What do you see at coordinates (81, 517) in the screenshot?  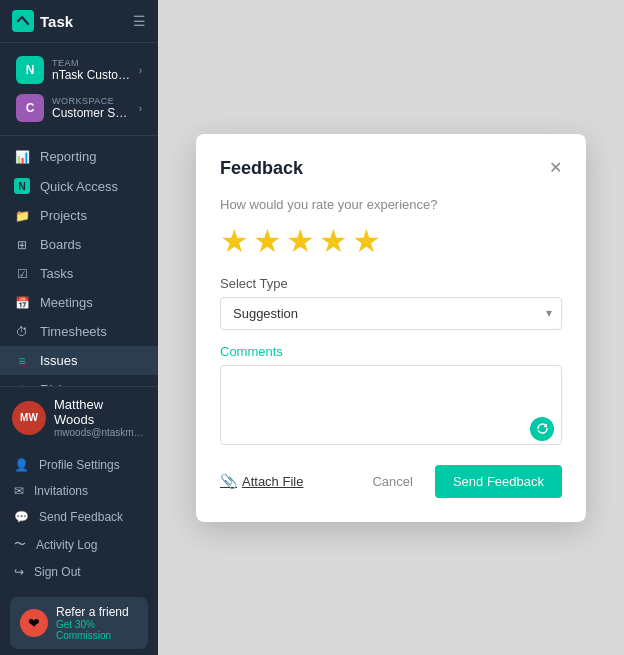 I see `send-feedback-label: Send Feedback` at bounding box center [81, 517].